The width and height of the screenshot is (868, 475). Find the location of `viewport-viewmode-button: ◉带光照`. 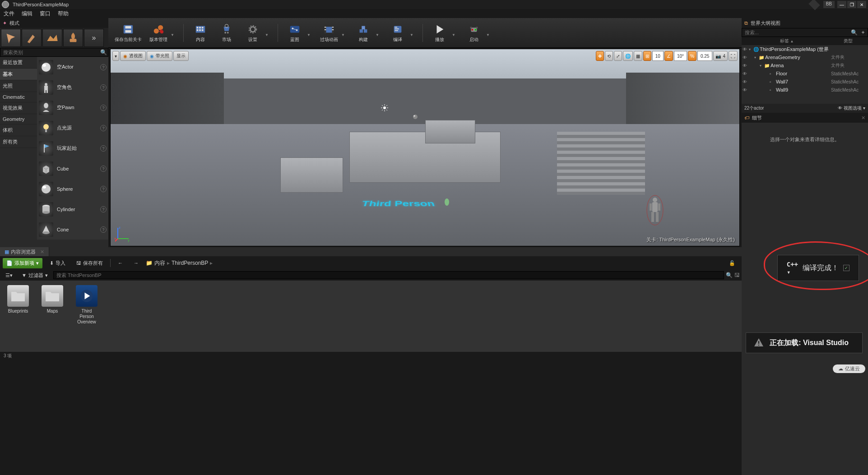

viewport-viewmode-button: ◉带光照 is located at coordinates (160, 56).